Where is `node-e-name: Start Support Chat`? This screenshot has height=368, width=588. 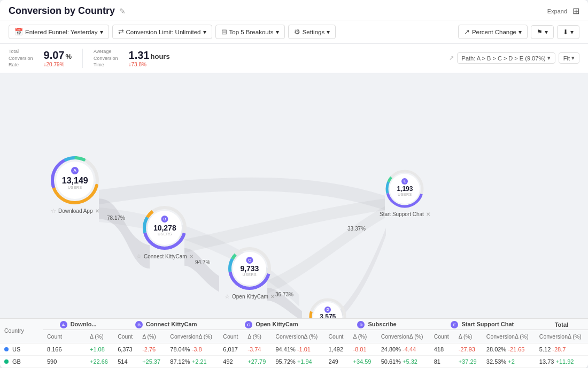 node-e-name: Start Support Chat is located at coordinates (402, 214).